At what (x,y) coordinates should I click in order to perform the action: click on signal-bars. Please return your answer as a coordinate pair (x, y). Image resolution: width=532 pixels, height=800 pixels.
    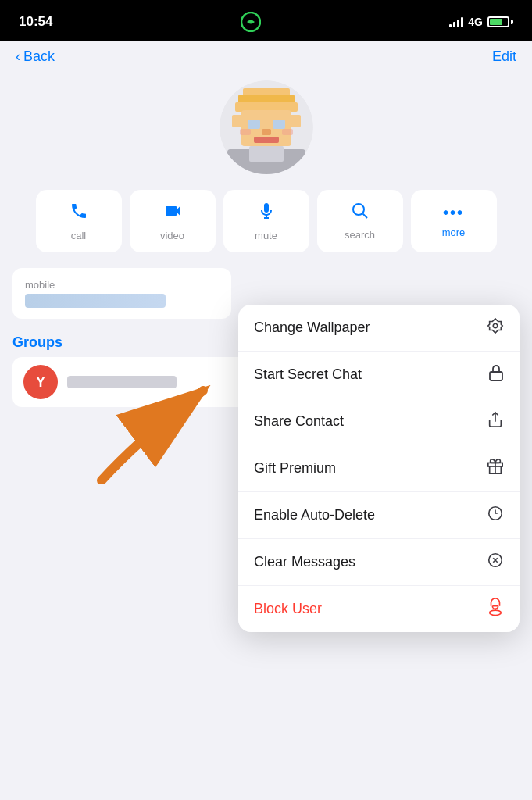
    Looking at the image, I should click on (456, 22).